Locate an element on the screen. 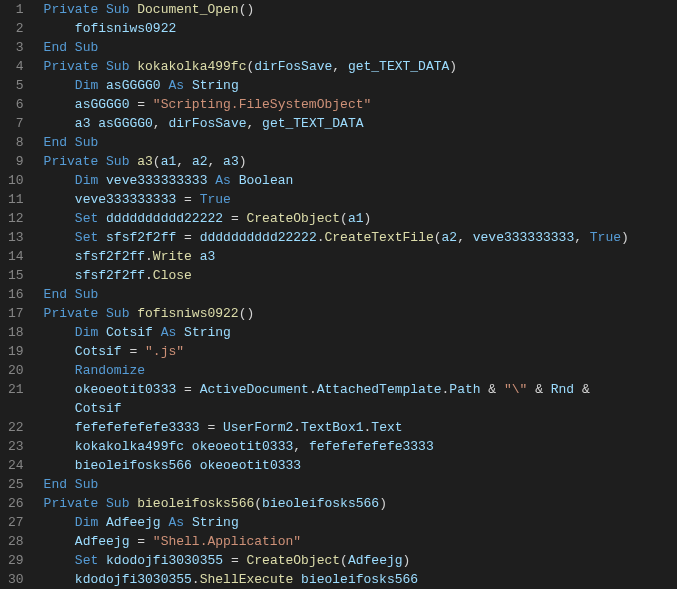  code-line: fefefefefefe3333 = UserForm2.TextBox1.Te… is located at coordinates (360, 428).